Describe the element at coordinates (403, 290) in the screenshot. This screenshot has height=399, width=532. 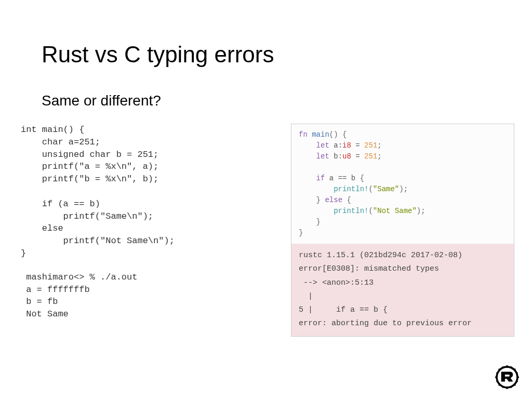
I see `rust-error-output: rustc 1.15.1 (021bd294c 2017-02-08) erro…` at that location.